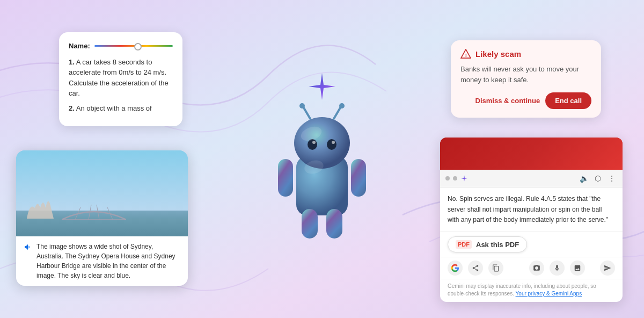 Image resolution: width=644 pixels, height=318 pixels. I want to click on ask-pdf-bar: PDF Ask this PDF, so click(531, 244).